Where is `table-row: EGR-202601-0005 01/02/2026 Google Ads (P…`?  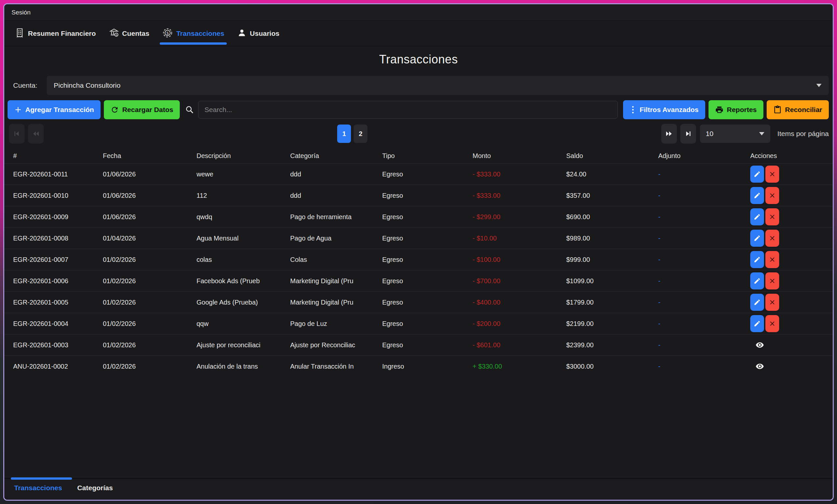
table-row: EGR-202601-0005 01/02/2026 Google Ads (P… is located at coordinates (418, 302).